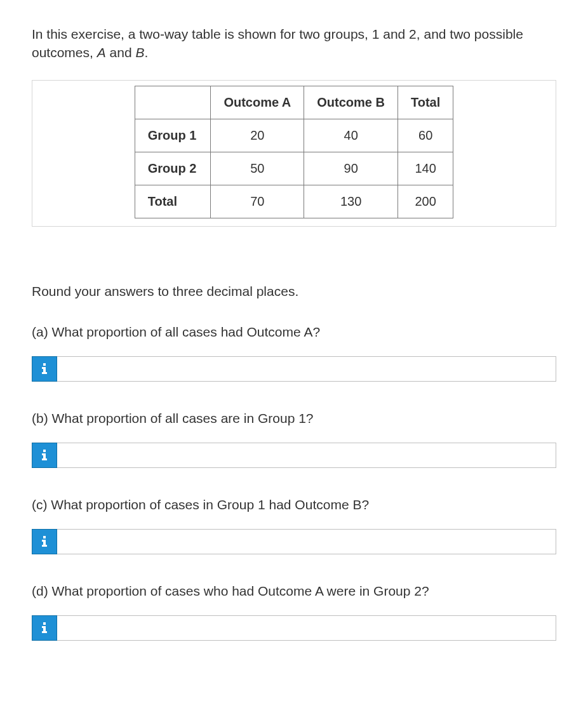 Image resolution: width=588 pixels, height=715 pixels. What do you see at coordinates (258, 201) in the screenshot?
I see `table-cell: 70` at bounding box center [258, 201].